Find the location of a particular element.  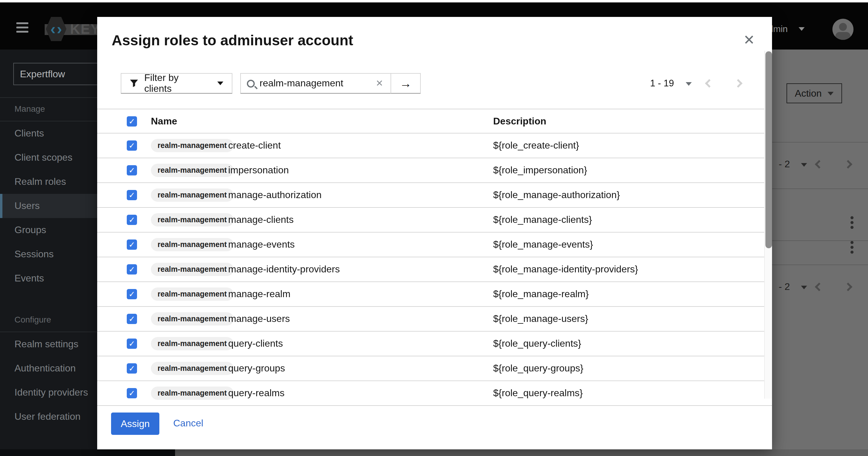

table-row: ✓ realm-management query-groups ${role_q… is located at coordinates (435, 369).